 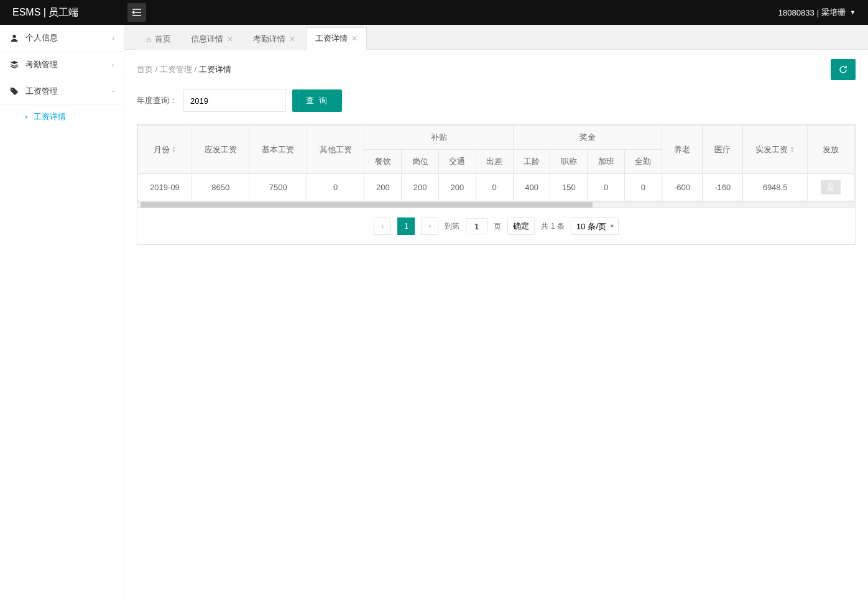 I want to click on total-count: 共 1 条, so click(x=552, y=226).